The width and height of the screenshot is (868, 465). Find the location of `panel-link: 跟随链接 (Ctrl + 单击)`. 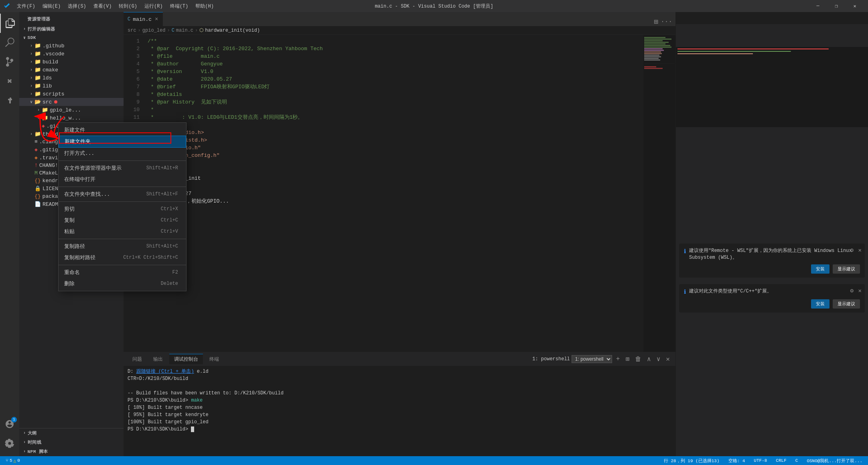

panel-link: 跟随链接 (Ctrl + 单击) is located at coordinates (165, 372).